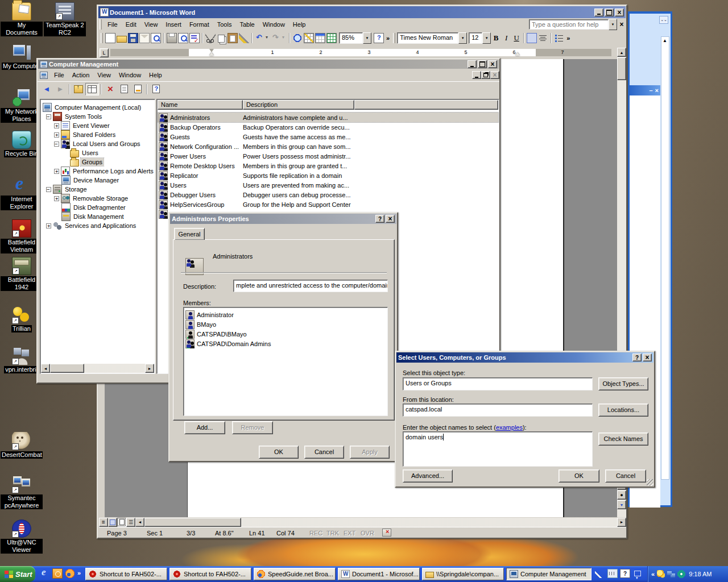 The image size is (728, 582). I want to click on tree-hscrollbar, so click(98, 368).